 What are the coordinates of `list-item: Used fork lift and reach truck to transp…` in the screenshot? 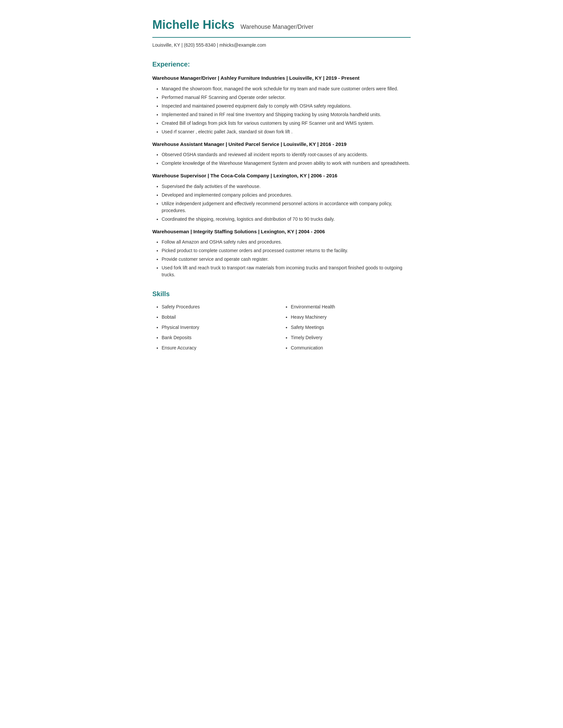 It's located at (286, 271).